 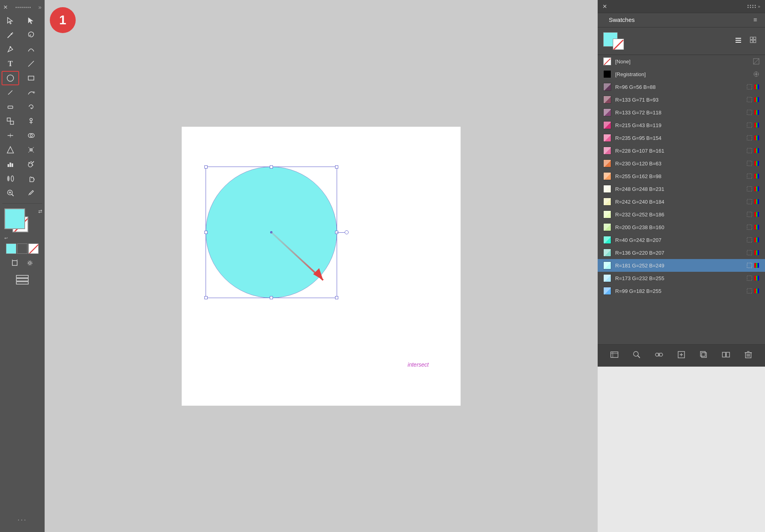 I want to click on type-tool: T, so click(x=10, y=64).